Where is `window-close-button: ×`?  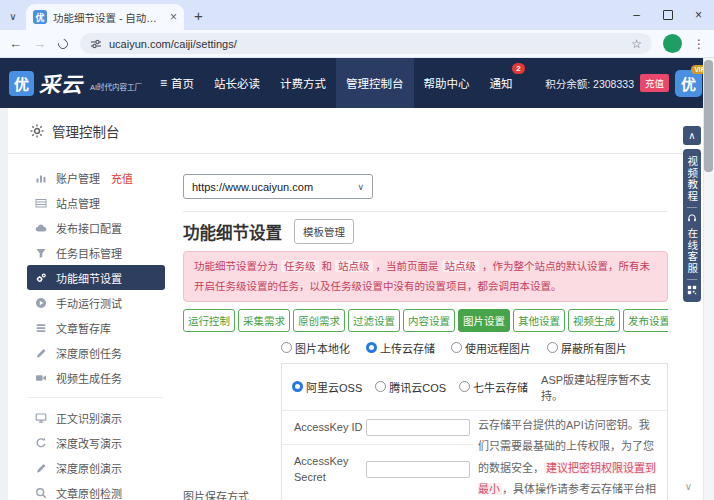 window-close-button: × is located at coordinates (698, 15).